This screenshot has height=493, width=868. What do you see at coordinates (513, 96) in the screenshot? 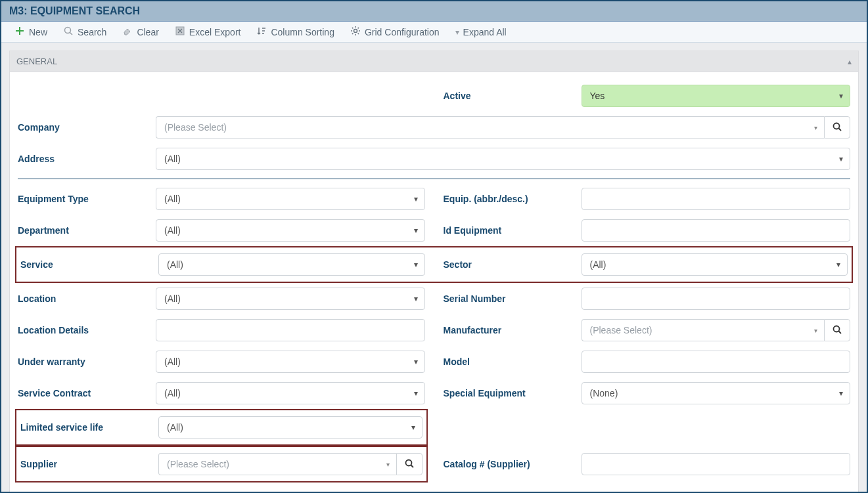
I see `label-active: Active` at bounding box center [513, 96].